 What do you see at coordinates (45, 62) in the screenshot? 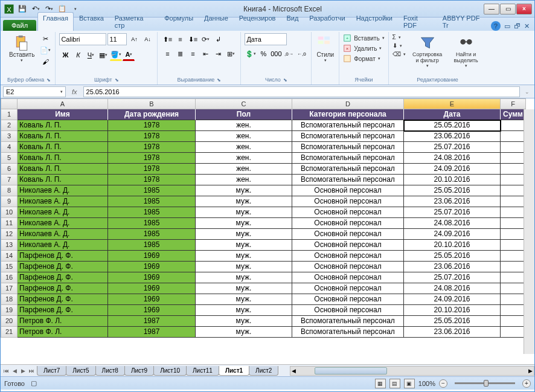
I see `format-painter-icon: 🖌` at bounding box center [45, 62].